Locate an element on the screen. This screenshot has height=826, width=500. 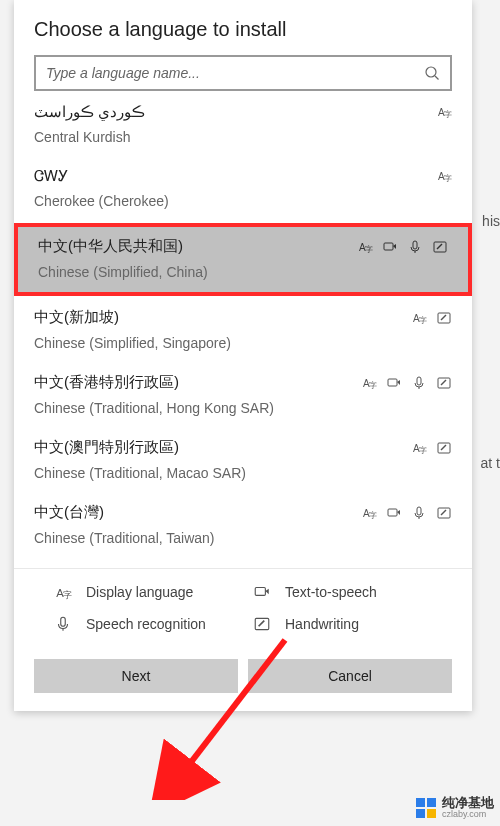
language-native-name: 中文(中华人民共和国) is located at coordinates (110, 246).